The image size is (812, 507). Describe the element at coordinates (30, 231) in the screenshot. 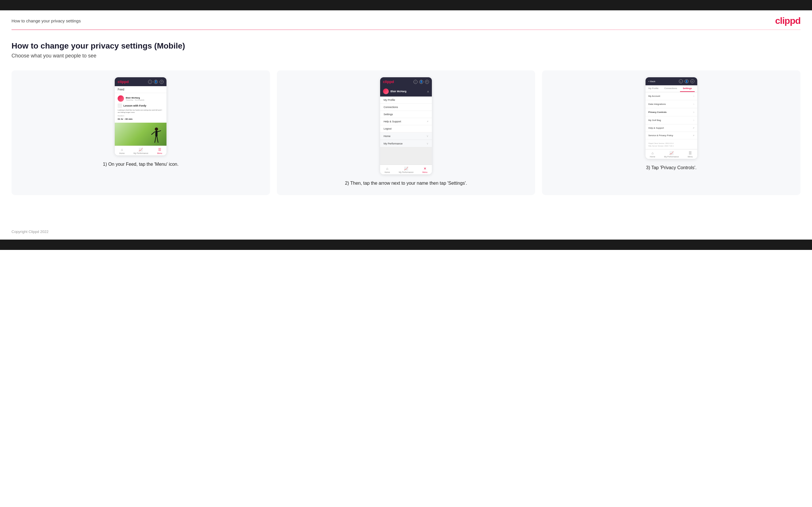

I see `copyright-text: Copyright Clippd 2022` at that location.